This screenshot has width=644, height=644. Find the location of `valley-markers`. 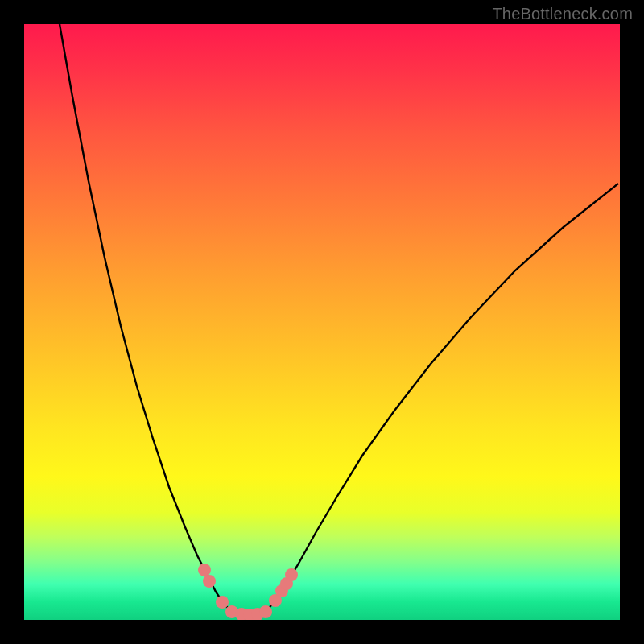

valley-markers is located at coordinates (248, 592).